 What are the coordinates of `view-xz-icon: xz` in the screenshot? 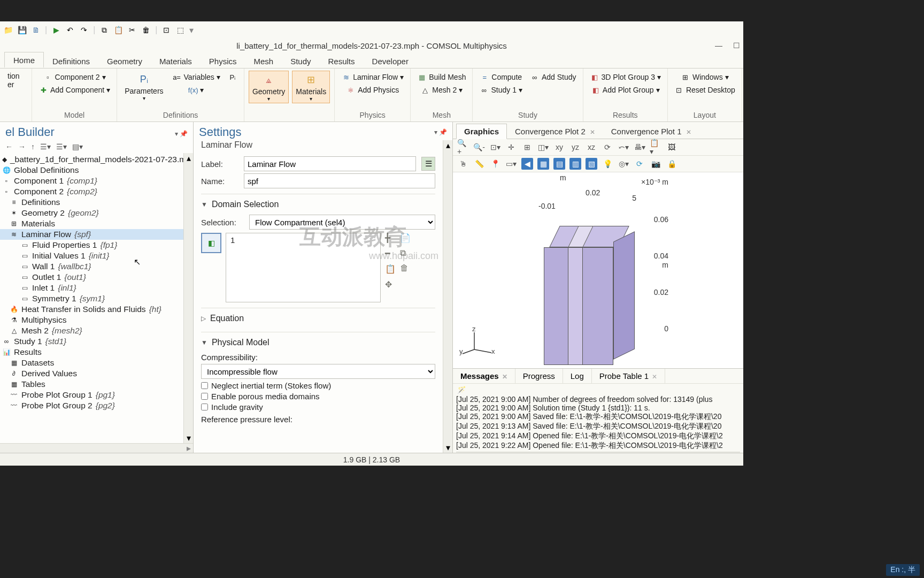 It's located at (591, 147).